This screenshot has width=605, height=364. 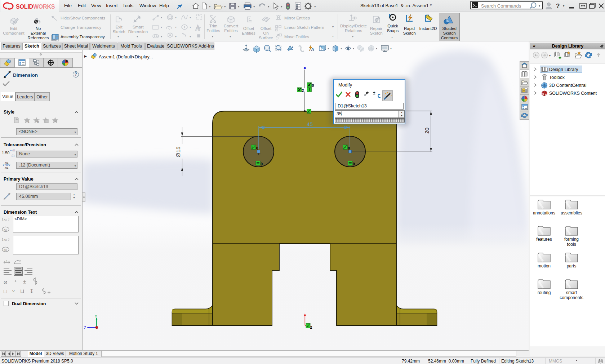 I want to click on svg-text: tools, so click(x=571, y=244).